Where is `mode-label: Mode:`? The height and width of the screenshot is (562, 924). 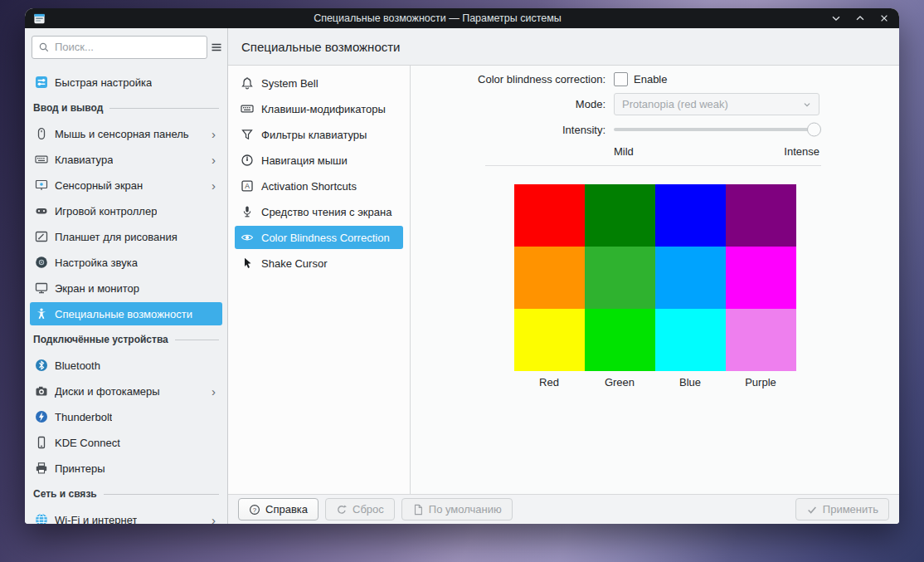
mode-label: Mode: is located at coordinates (513, 105).